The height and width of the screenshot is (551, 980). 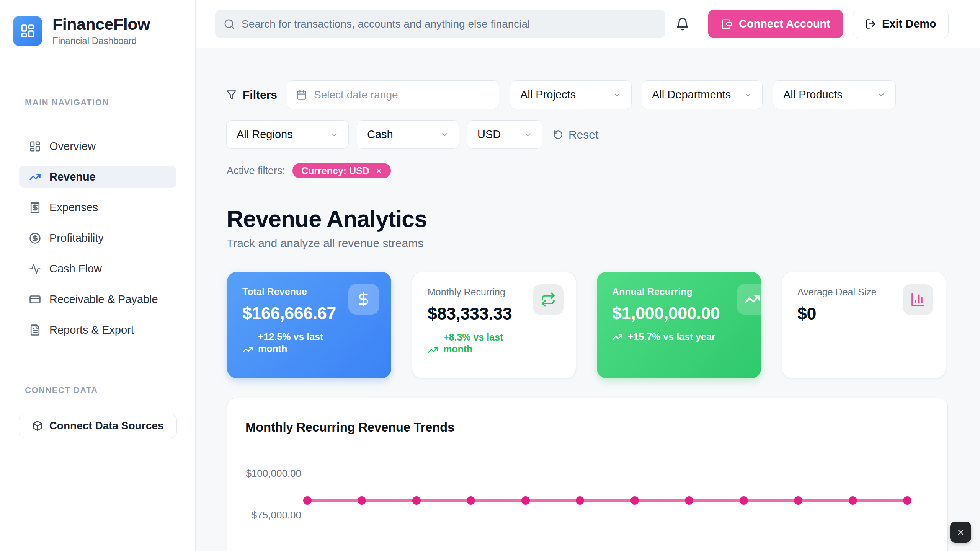 What do you see at coordinates (98, 177) in the screenshot?
I see `sidebar-item-revenue: Revenue` at bounding box center [98, 177].